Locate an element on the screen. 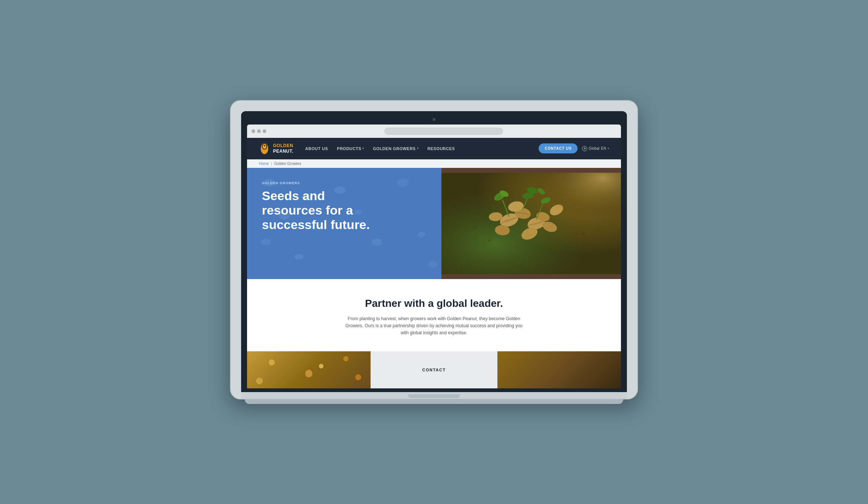 The image size is (868, 504). content-section: Partner with a global leader. From plant… is located at coordinates (434, 315).